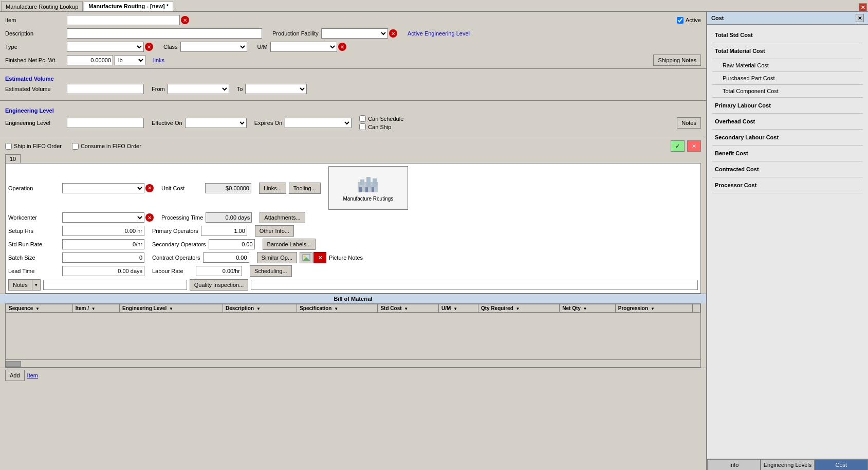  What do you see at coordinates (587, 309) in the screenshot?
I see `bom-col-net-qty: Net Qty ▼` at bounding box center [587, 309].